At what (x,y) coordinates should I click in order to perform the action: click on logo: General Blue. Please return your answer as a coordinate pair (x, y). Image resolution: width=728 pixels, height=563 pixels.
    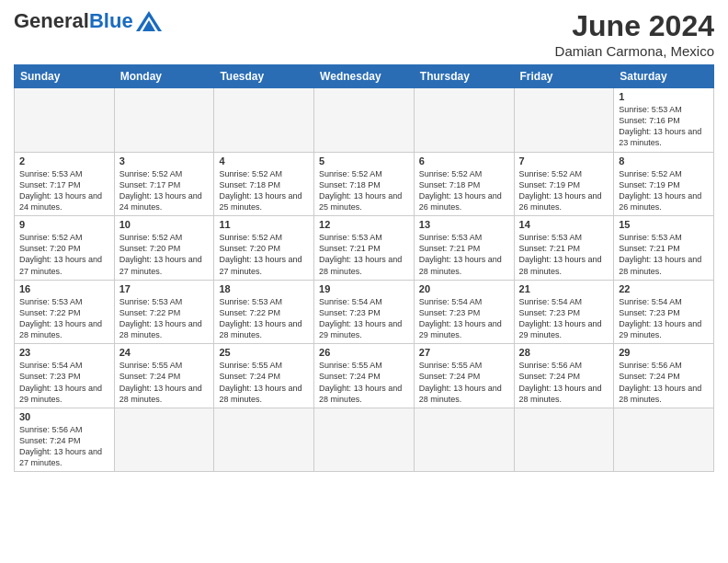
    Looking at the image, I should click on (88, 21).